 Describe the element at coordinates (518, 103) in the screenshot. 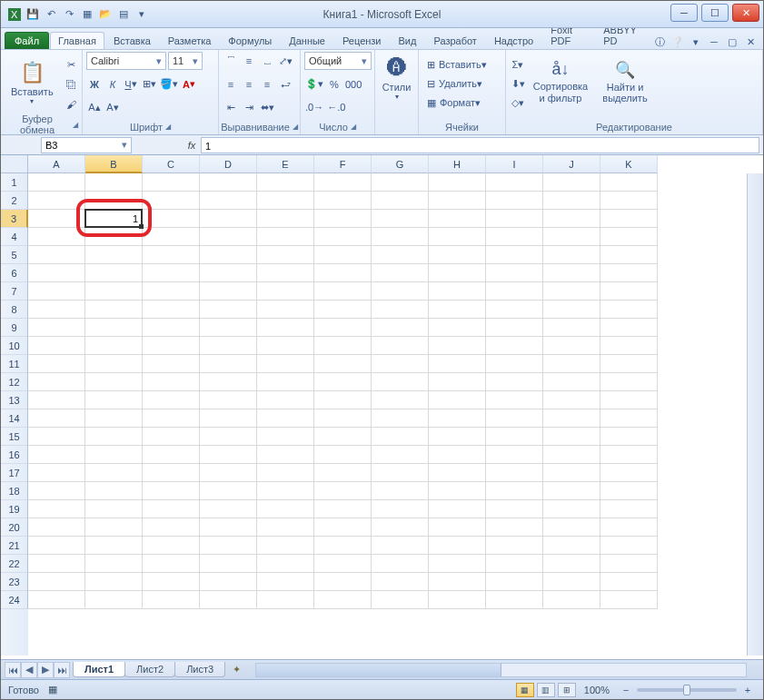

I see `clear-button: ◇▾` at that location.